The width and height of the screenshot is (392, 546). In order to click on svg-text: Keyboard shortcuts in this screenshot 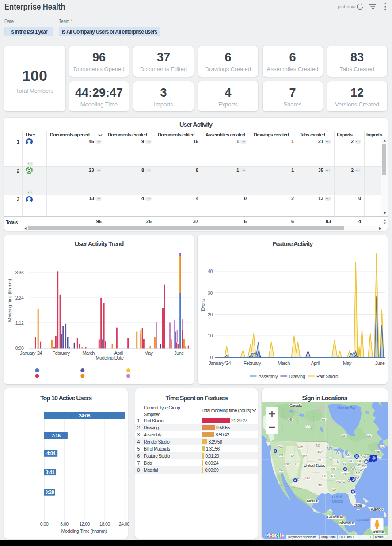, I will do `click(302, 537)`.